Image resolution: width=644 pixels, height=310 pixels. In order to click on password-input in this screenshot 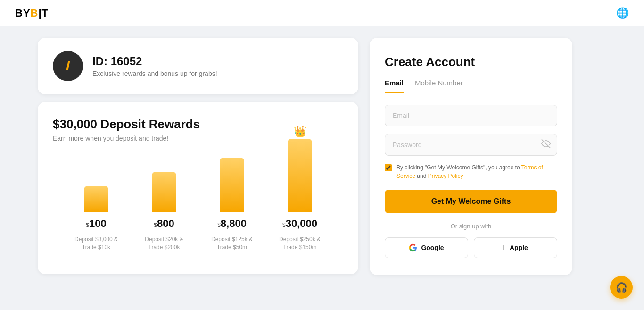, I will do `click(471, 145)`.